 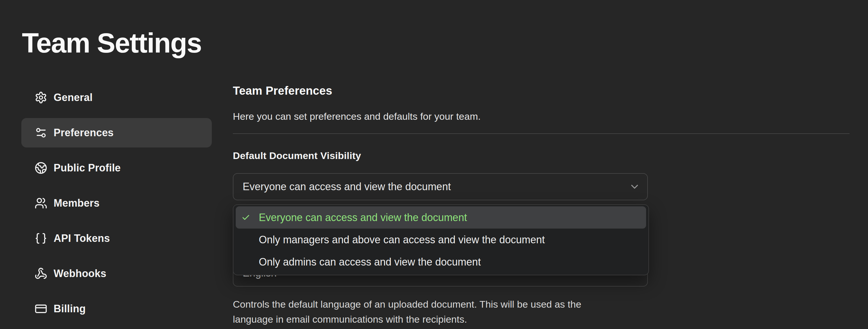 What do you see at coordinates (117, 273) in the screenshot?
I see `sidebar-item-webhooks: Webhooks` at bounding box center [117, 273].